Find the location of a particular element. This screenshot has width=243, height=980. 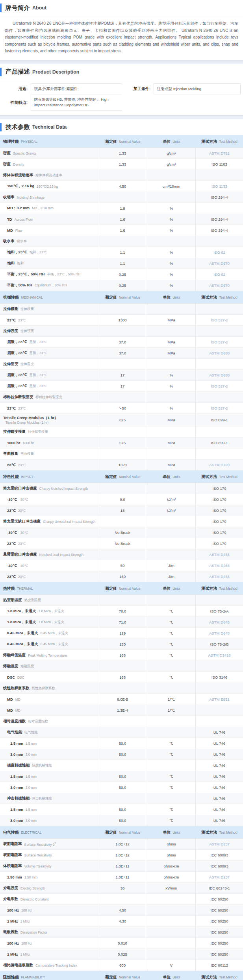

units-cell: g/cm³ is located at coordinates (172, 164).